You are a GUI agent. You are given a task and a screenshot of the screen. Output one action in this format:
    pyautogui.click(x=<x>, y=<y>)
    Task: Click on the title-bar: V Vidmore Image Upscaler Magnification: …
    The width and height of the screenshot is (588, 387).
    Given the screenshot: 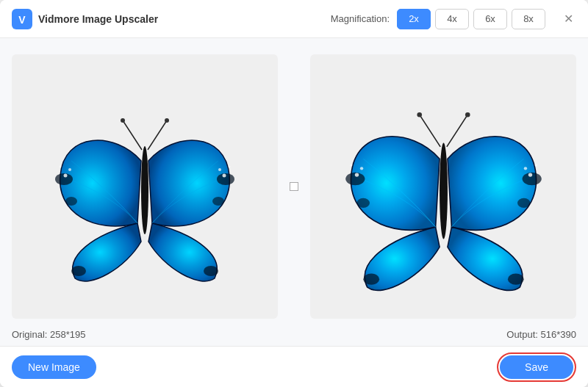 What is the action you would take?
    pyautogui.click(x=294, y=19)
    